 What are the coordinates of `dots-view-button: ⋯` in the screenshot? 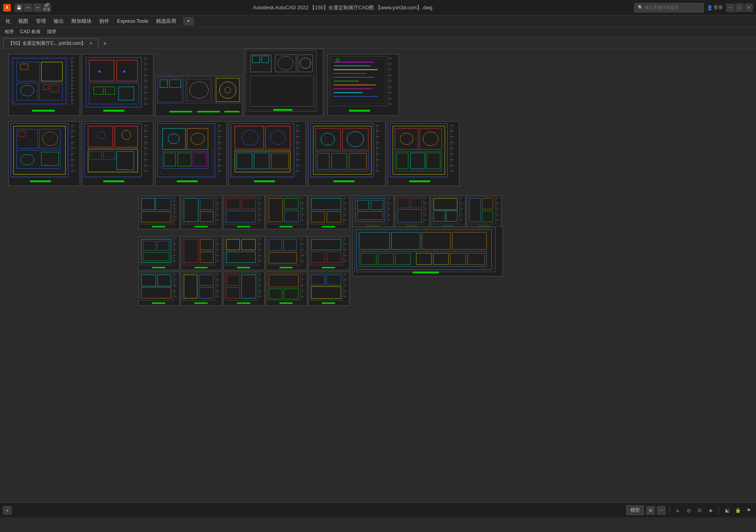 It's located at (661, 510).